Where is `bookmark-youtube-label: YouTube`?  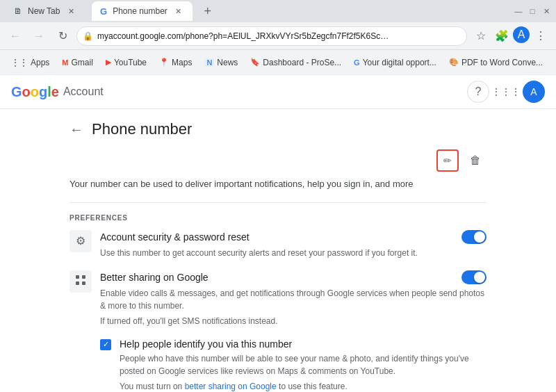
bookmark-youtube-label: YouTube is located at coordinates (131, 63).